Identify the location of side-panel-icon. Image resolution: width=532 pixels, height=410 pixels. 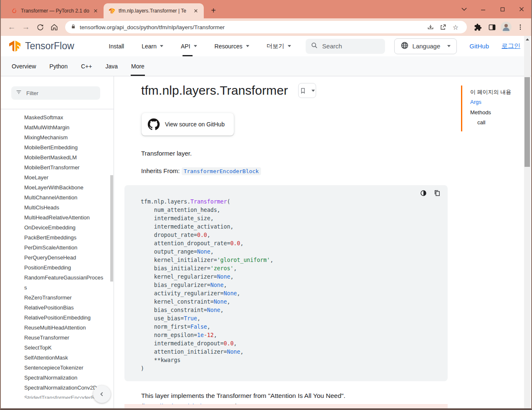
(492, 27).